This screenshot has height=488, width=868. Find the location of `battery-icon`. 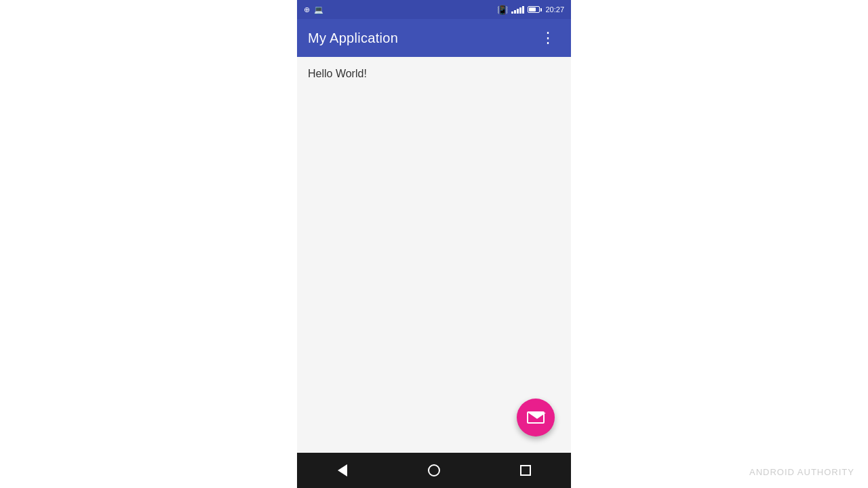

battery-icon is located at coordinates (534, 9).